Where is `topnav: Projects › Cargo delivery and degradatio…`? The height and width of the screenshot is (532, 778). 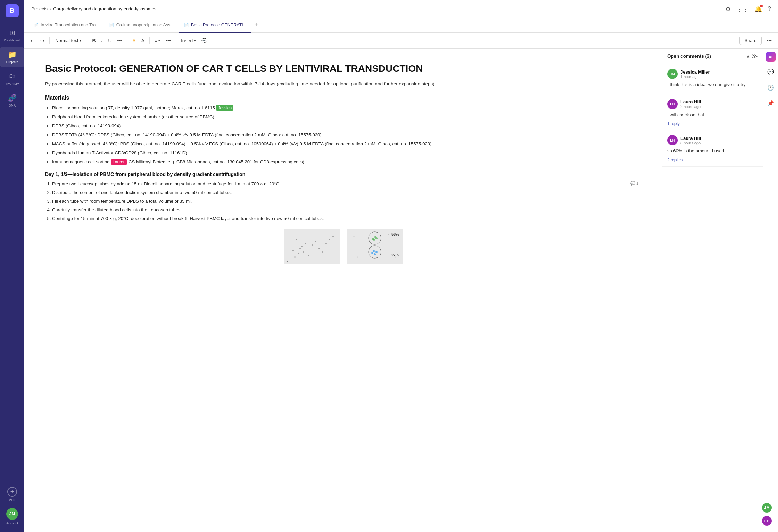
topnav: Projects › Cargo delivery and degradatio… is located at coordinates (401, 9).